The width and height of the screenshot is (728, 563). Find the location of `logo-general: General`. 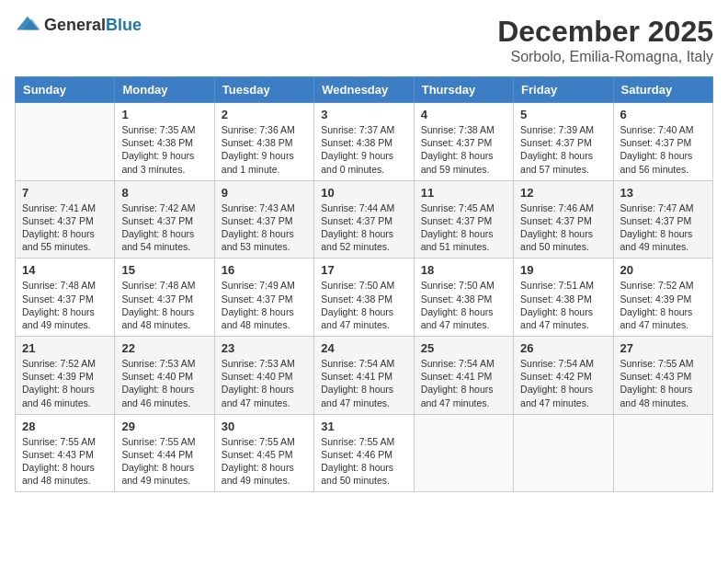

logo-general: General is located at coordinates (75, 25).